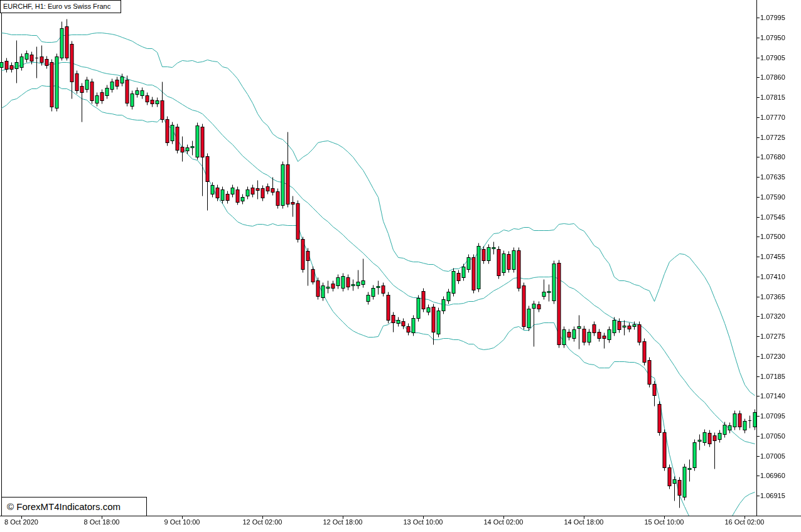 The image size is (801, 532). What do you see at coordinates (60, 6) in the screenshot?
I see `chart-title-box: EURCHF, H1: Euro vs Swiss Franc` at bounding box center [60, 6].